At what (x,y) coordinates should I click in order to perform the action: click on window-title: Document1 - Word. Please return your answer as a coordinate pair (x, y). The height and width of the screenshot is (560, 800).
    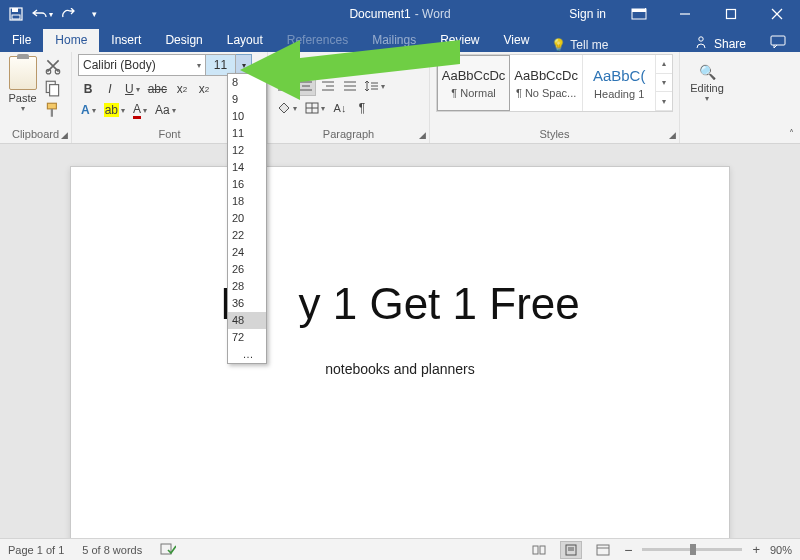
    Looking at the image, I should click on (400, 14).